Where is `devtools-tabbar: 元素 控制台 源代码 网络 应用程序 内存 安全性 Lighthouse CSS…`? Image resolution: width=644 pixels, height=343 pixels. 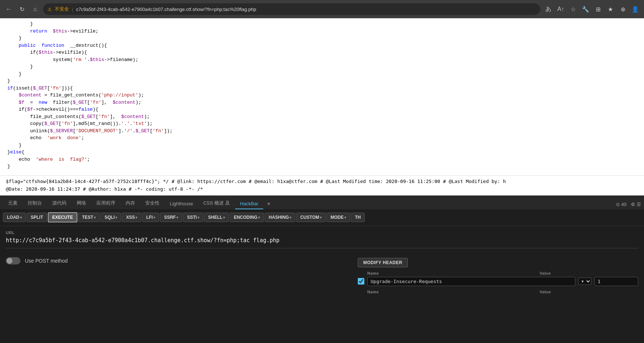 devtools-tabbar: 元素 控制台 源代码 网络 应用程序 内存 安全性 Lighthouse CSS… is located at coordinates (322, 202).